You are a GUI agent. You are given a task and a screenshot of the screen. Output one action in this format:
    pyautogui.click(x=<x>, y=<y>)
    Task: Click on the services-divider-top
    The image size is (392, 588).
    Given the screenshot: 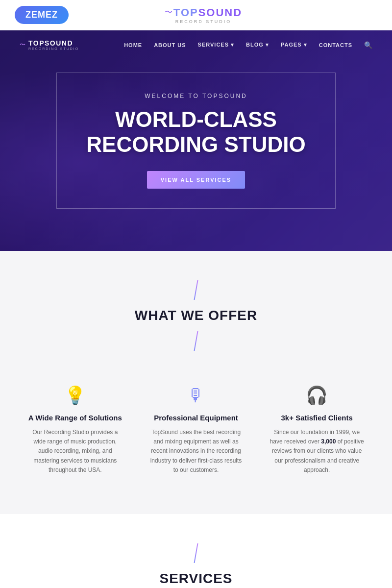 What is the action you would take?
    pyautogui.click(x=196, y=553)
    